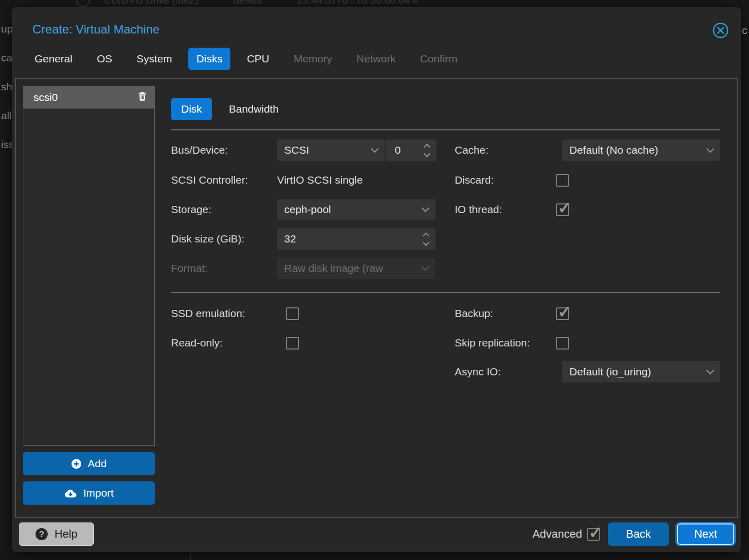  I want to click on background-text: c, so click(745, 30).